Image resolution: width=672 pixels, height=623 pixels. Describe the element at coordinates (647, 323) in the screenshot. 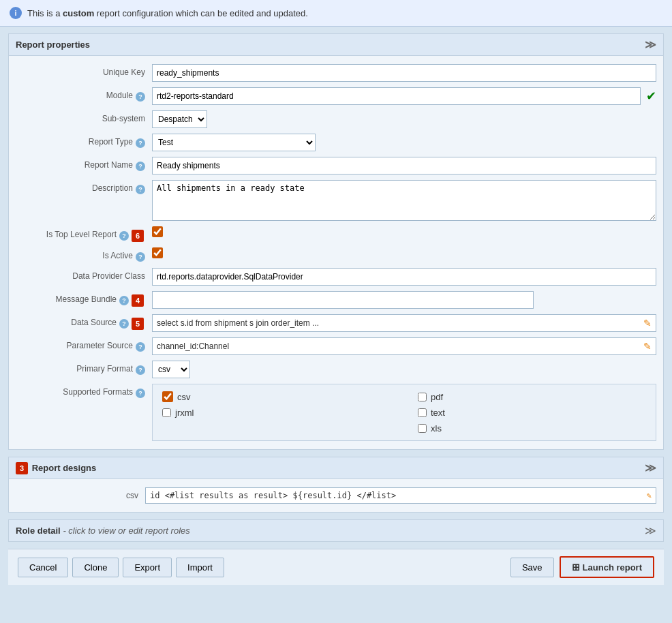

I see `data-source-edit-icon: ✎` at that location.